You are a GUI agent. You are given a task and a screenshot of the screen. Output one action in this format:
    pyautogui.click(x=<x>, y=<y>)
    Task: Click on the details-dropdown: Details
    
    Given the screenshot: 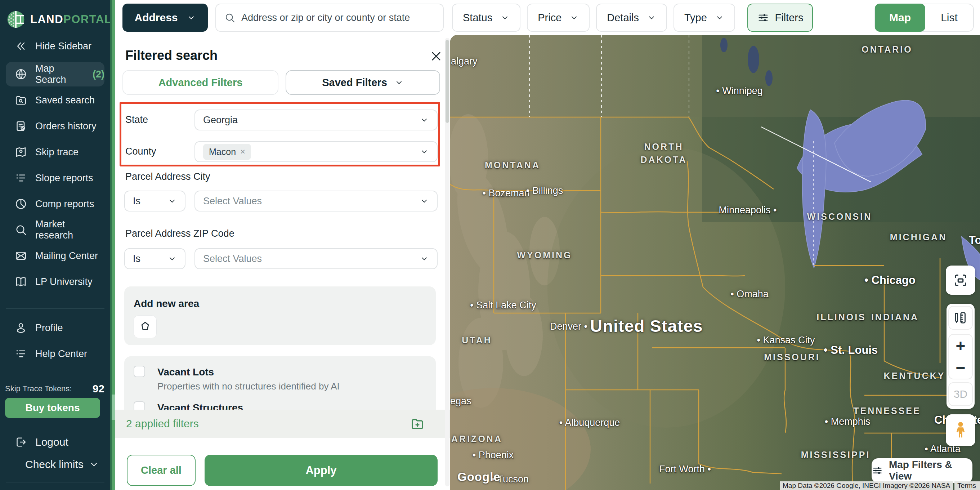 What is the action you would take?
    pyautogui.click(x=632, y=18)
    